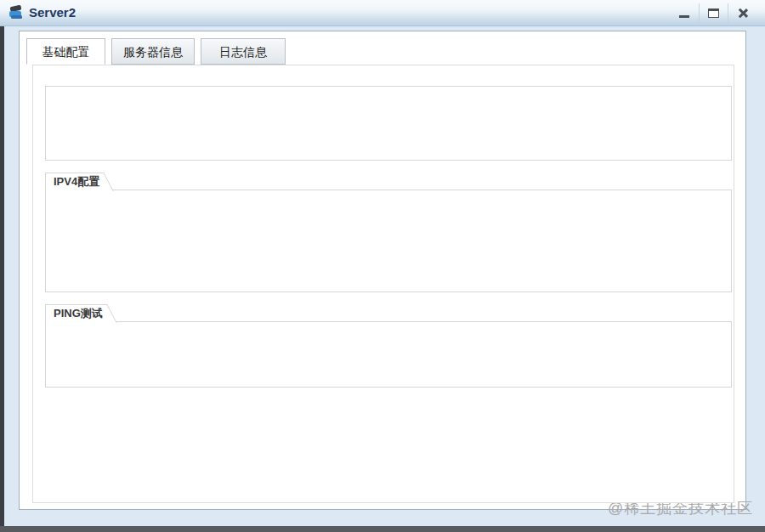  I want to click on window-title: Server2, so click(53, 12).